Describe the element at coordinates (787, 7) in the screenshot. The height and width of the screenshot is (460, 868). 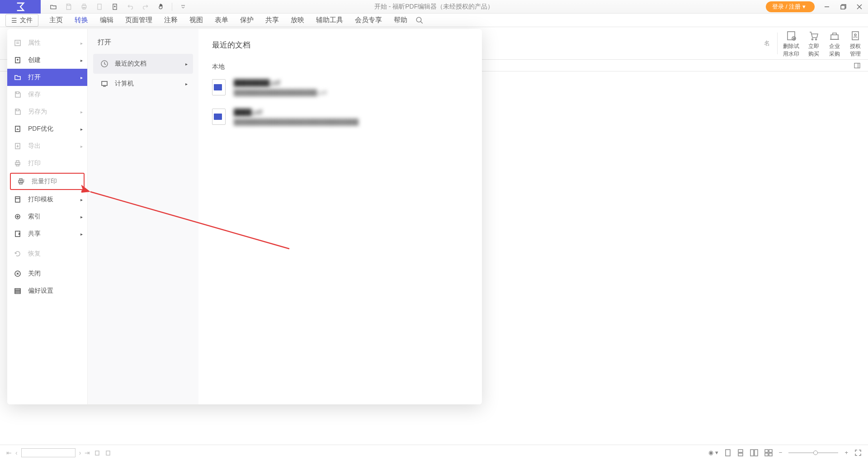
I see `login-label: 登录 / 注册` at that location.